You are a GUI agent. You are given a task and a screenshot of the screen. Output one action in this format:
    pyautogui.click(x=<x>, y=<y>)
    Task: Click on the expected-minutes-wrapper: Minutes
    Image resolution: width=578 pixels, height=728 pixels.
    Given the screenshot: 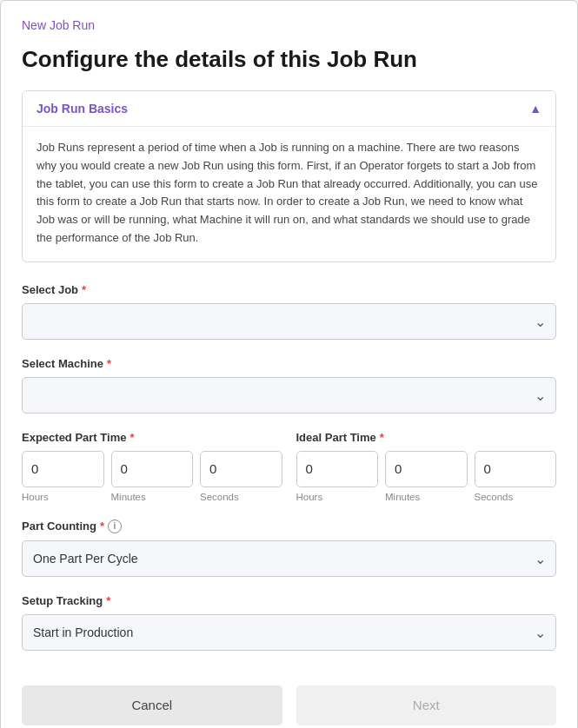 What is the action you would take?
    pyautogui.click(x=153, y=476)
    